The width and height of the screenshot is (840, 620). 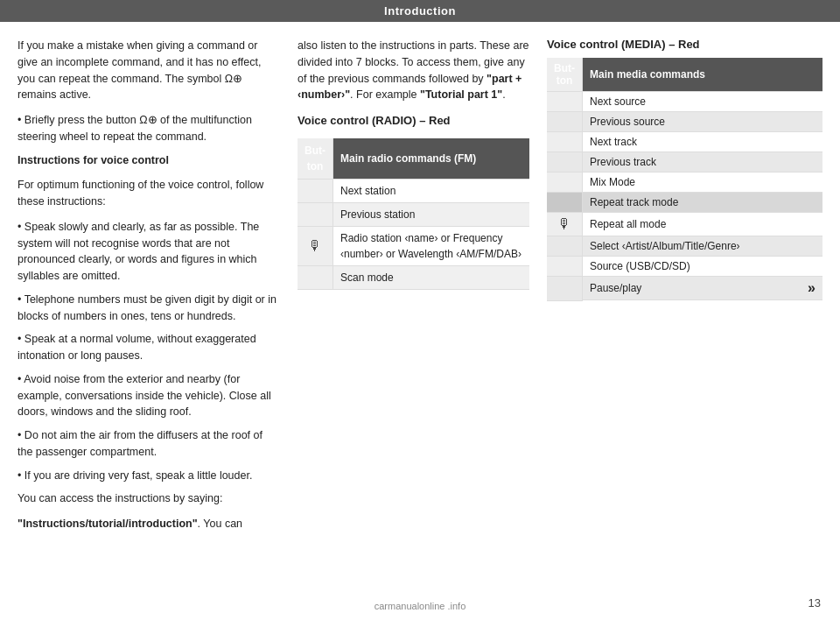 What do you see at coordinates (684, 182) in the screenshot?
I see `table-row: Mix Mode` at bounding box center [684, 182].